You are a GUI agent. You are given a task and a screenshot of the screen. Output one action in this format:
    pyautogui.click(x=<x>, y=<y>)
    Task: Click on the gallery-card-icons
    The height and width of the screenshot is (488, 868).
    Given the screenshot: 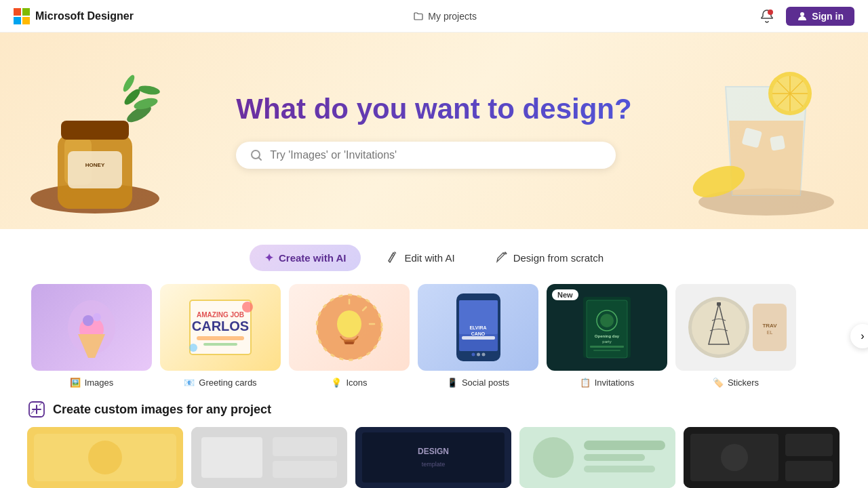 What is the action you would take?
    pyautogui.click(x=349, y=327)
    